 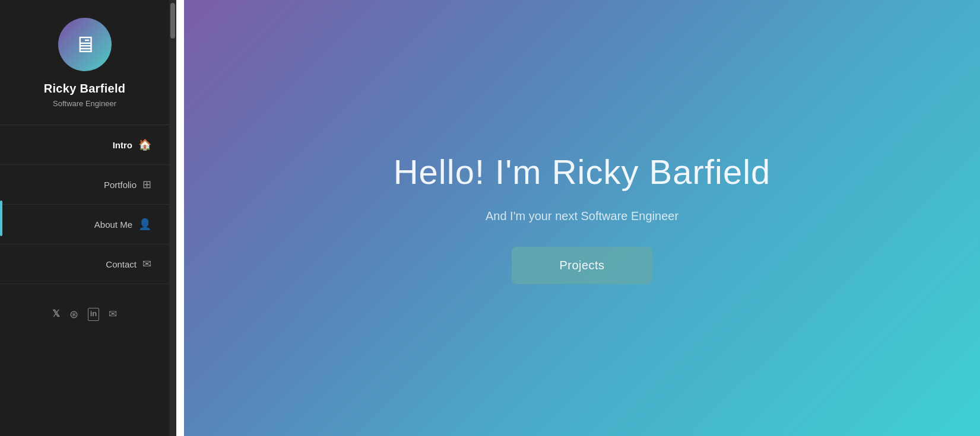 I want to click on home-icon: 🏠, so click(x=145, y=145).